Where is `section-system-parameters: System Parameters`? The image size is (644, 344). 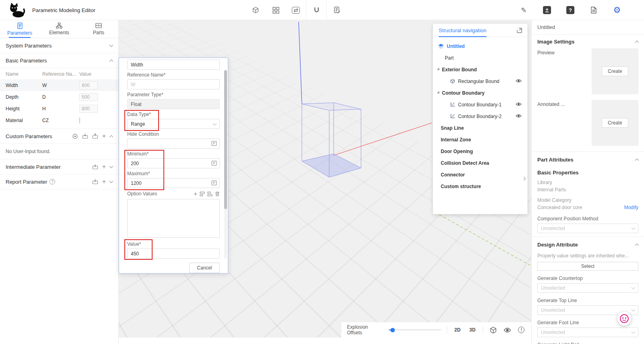 section-system-parameters: System Parameters is located at coordinates (59, 46).